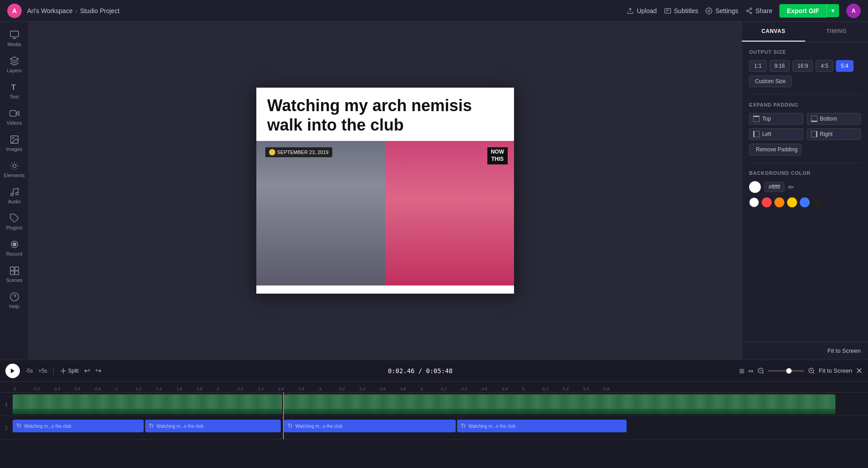 This screenshot has width=868, height=468. Describe the element at coordinates (14, 65) in the screenshot. I see `sidebar-item-layers: Layers` at that location.